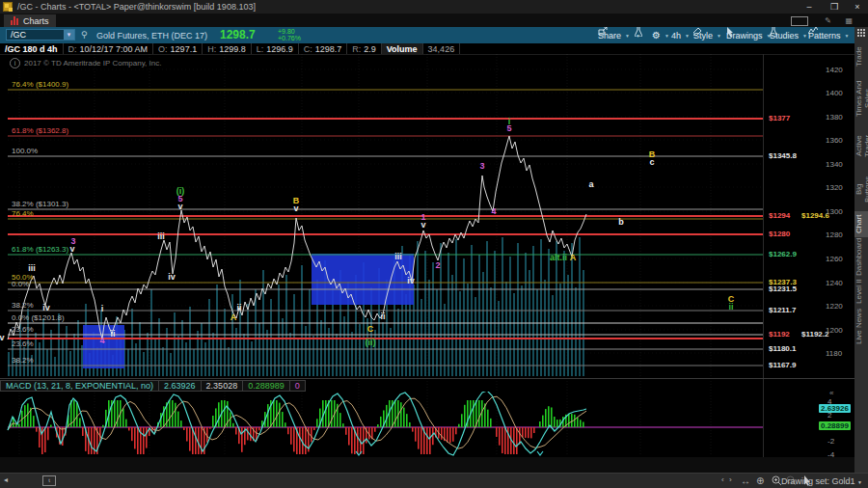 Image resolution: width=868 pixels, height=488 pixels. Describe the element at coordinates (783, 156) in the screenshot. I see `price-level-label: $1345.8` at that location.